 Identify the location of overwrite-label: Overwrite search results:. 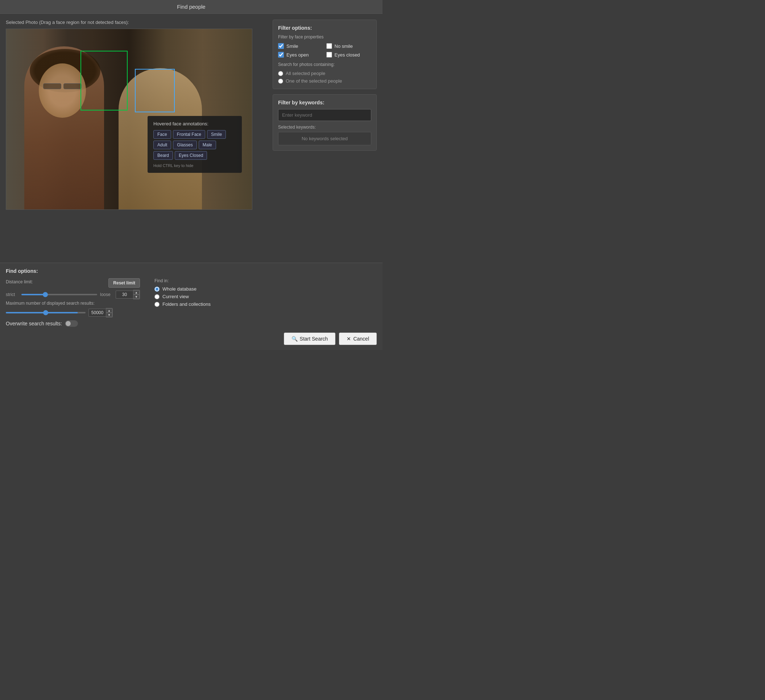
(34, 324).